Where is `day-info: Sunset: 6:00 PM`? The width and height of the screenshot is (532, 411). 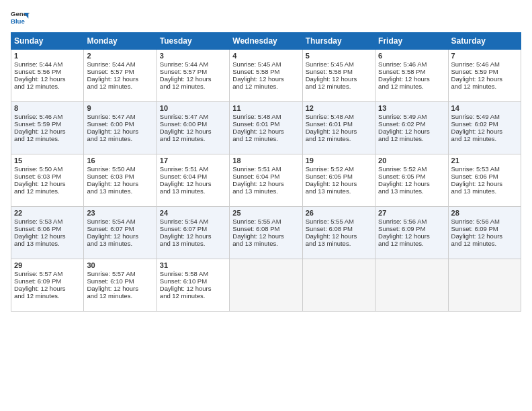
day-info: Sunset: 6:00 PM is located at coordinates (120, 124).